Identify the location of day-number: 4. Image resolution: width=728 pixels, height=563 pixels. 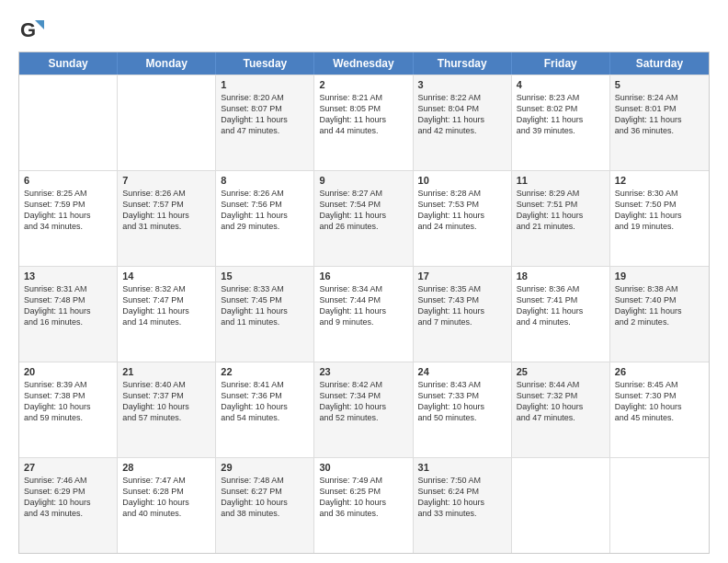
(561, 85).